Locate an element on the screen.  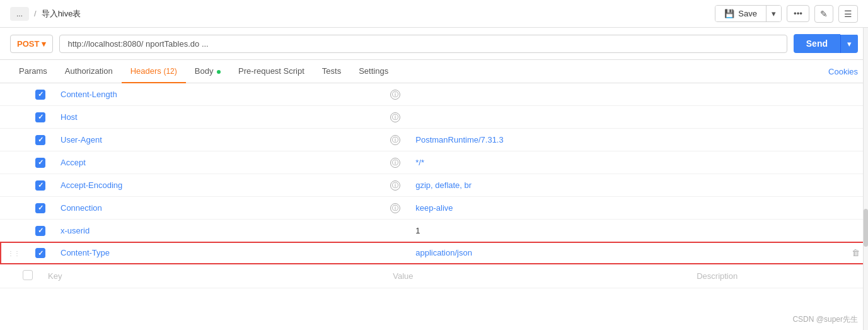
info-cell is located at coordinates (395, 231).